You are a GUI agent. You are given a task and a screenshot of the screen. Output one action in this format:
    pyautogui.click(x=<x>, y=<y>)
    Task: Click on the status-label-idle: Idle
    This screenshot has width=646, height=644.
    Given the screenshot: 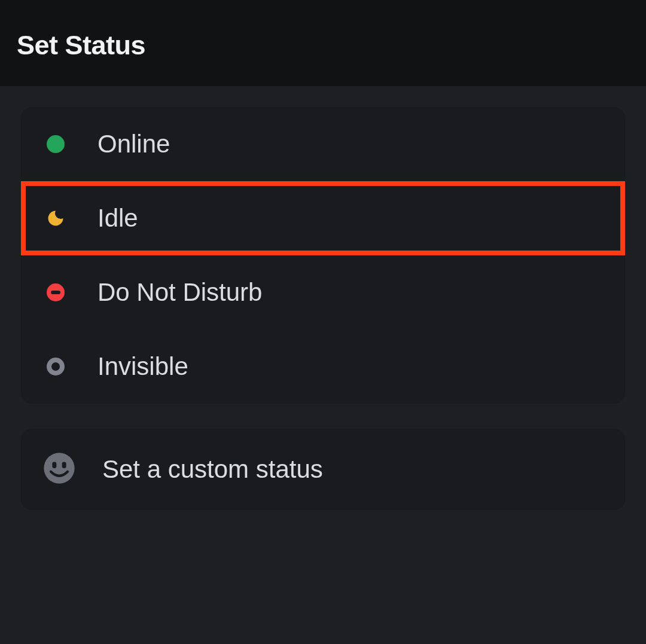 What is the action you would take?
    pyautogui.click(x=118, y=218)
    